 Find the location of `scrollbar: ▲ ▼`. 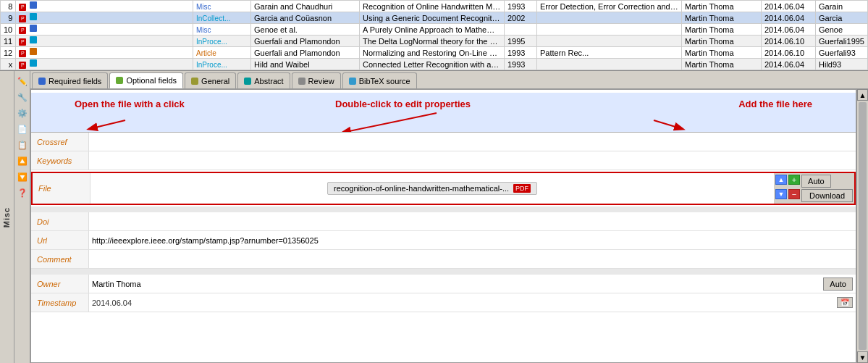

scrollbar: ▲ ▼ is located at coordinates (862, 226).